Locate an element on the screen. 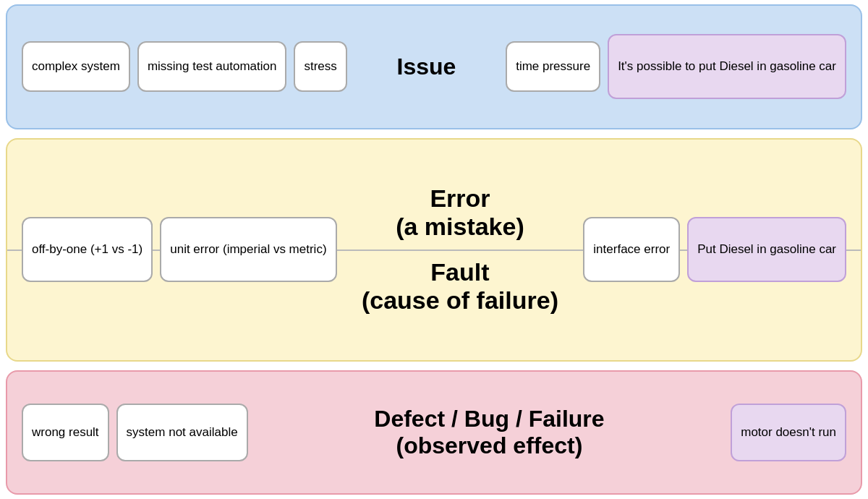 Image resolution: width=868 pixels, height=499 pixels. error-title: Error (a mistake) is located at coordinates (460, 213).